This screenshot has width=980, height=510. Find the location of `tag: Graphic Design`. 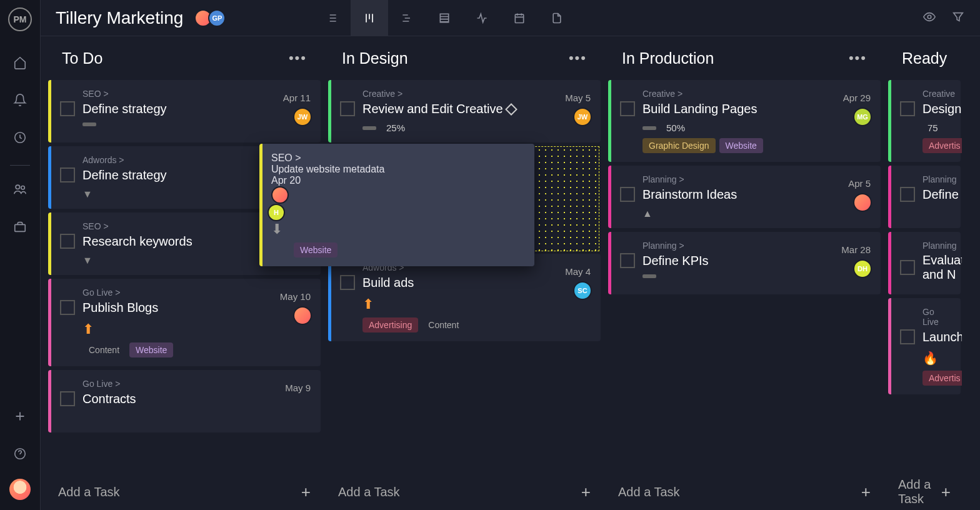

tag: Graphic Design is located at coordinates (679, 146).